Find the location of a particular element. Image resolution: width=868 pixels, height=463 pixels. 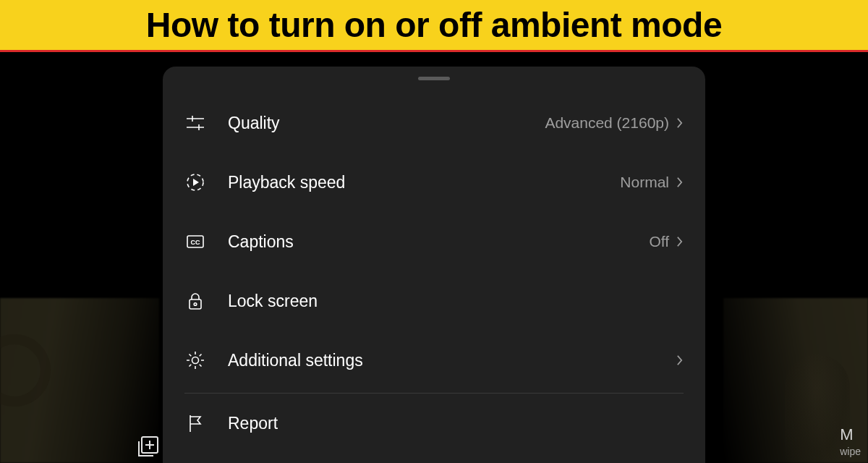

menu-item-report: Report is located at coordinates (434, 423).